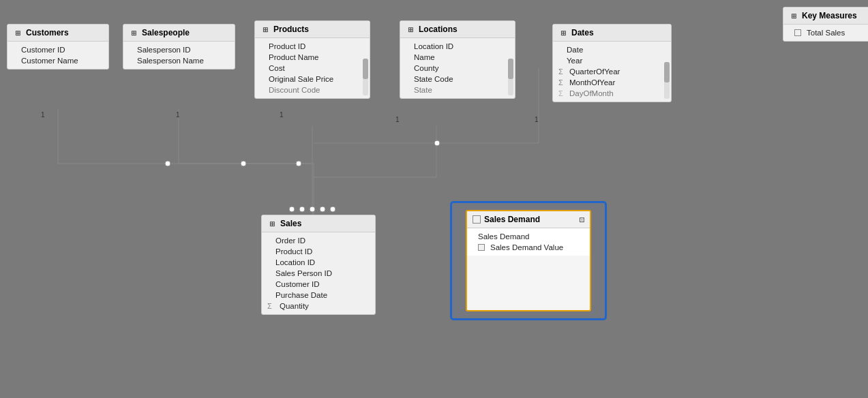 The height and width of the screenshot is (398, 868). Describe the element at coordinates (612, 33) in the screenshot. I see `dates-table-header: ⊞ Dates` at that location.